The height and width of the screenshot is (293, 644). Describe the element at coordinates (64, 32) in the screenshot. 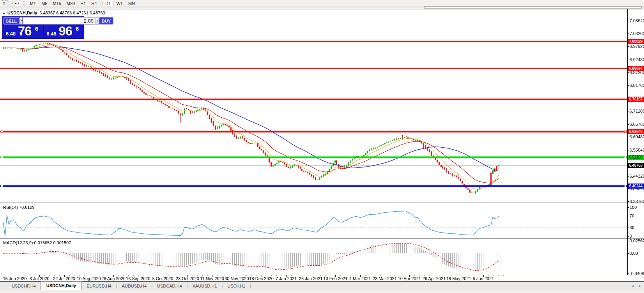

I see `buy-price-display: 6.48 96 6` at that location.